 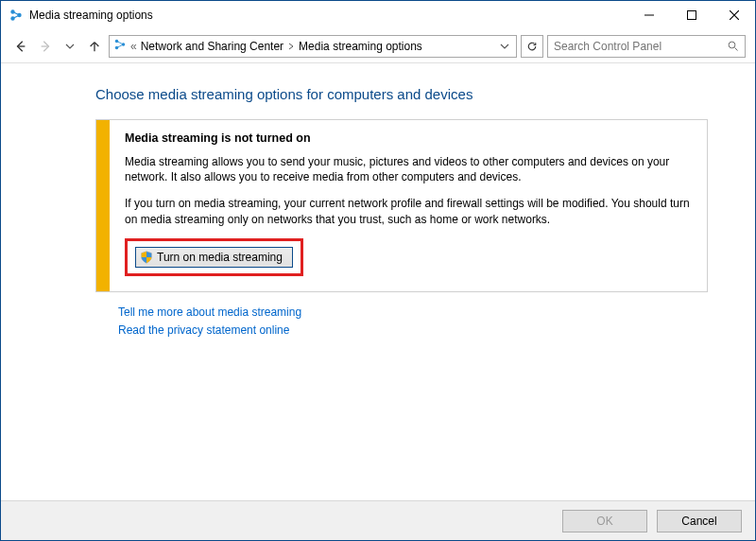 I want to click on turn-on-media-streaming-button: Turn on media streaming, so click(x=214, y=257).